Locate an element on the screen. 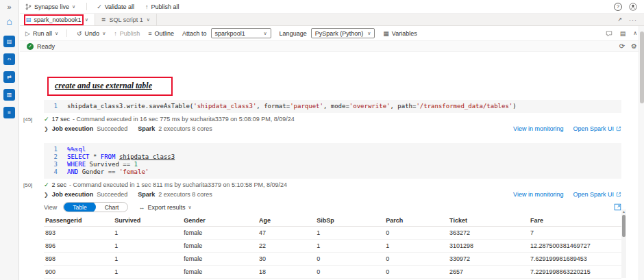 The image size is (644, 280). properties-icon: ▤ is located at coordinates (623, 34).